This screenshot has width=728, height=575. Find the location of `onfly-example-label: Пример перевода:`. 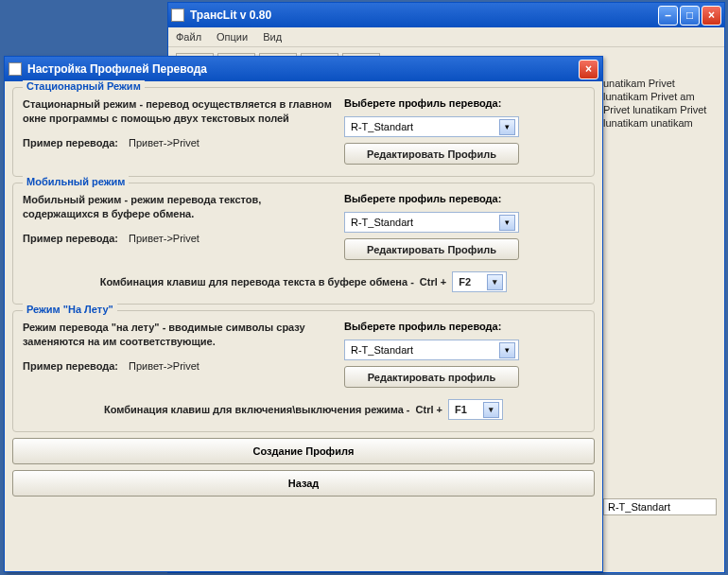

onfly-example-label: Пример перевода: is located at coordinates (70, 366).